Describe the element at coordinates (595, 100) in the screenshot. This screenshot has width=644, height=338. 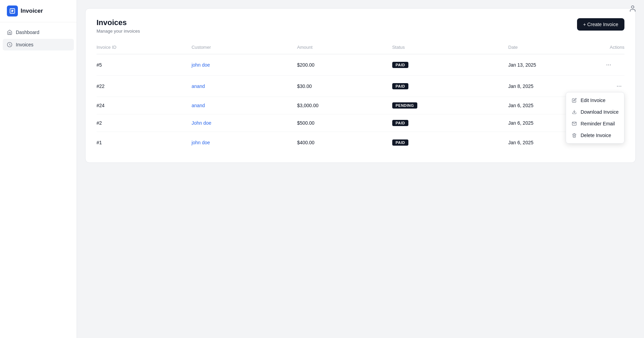
I see `menu-item-edit: Edit Invoice` at that location.